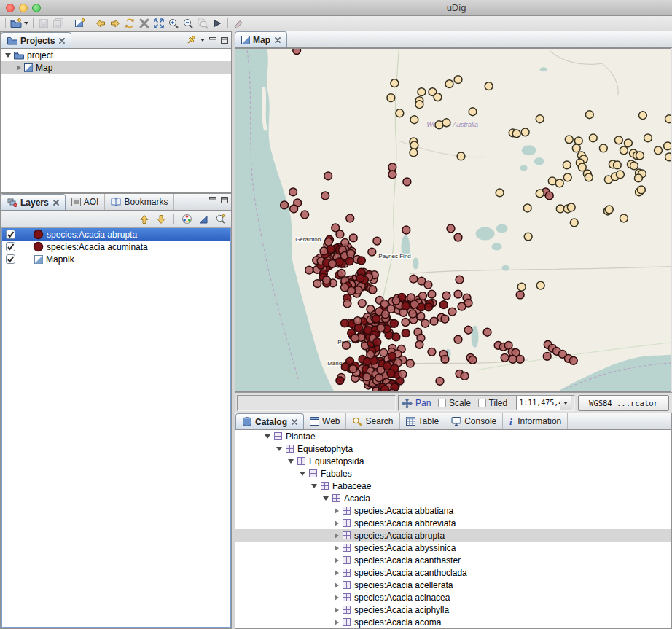 The image size is (672, 629). Describe the element at coordinates (238, 23) in the screenshot. I see `eraser-button` at that location.